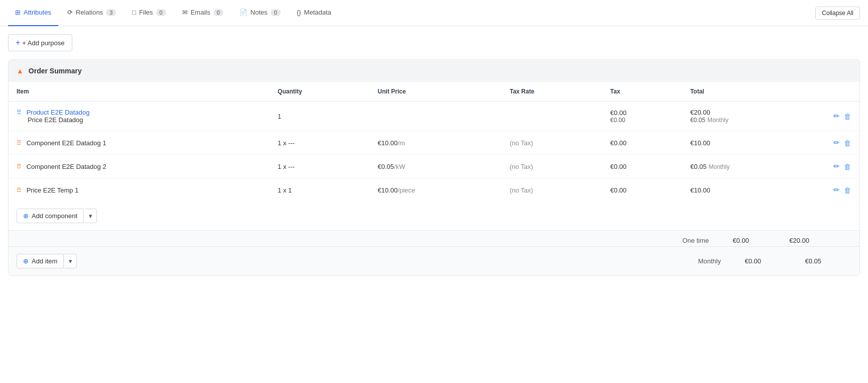 The image size is (868, 383). What do you see at coordinates (679, 240) in the screenshot?
I see `one-time-label: One time` at bounding box center [679, 240].